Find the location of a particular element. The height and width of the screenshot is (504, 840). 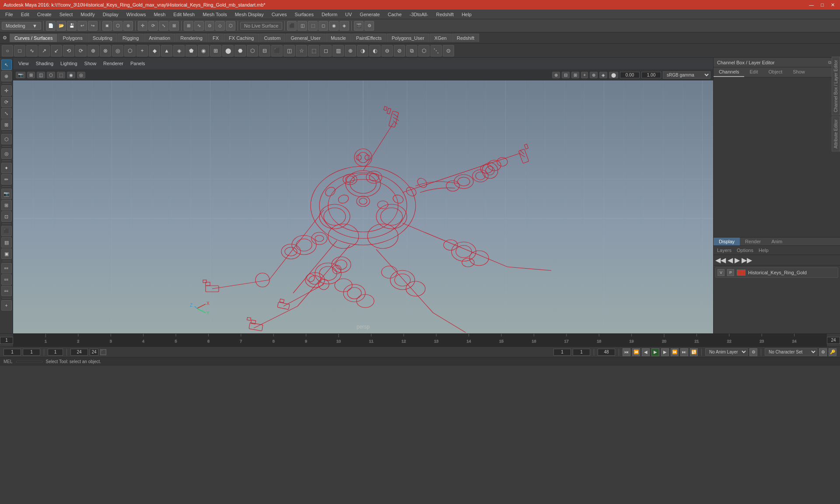

camera-tool: 📷 is located at coordinates (7, 194).